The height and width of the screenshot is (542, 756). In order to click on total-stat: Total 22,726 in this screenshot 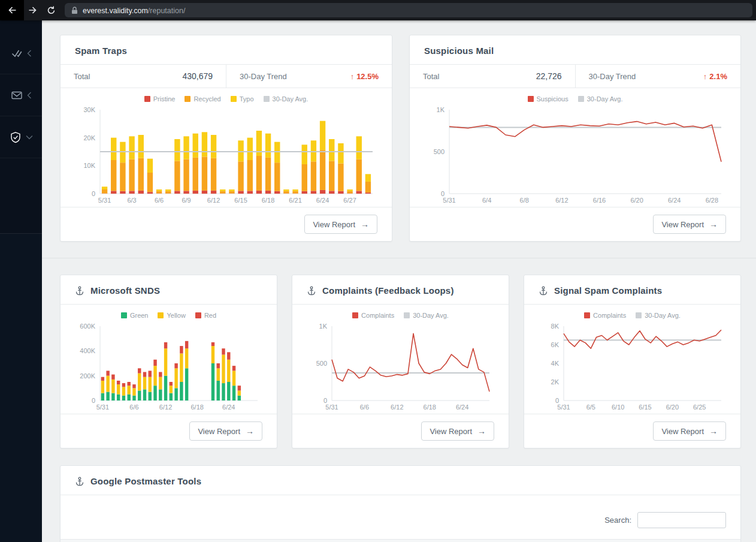, I will do `click(492, 76)`.